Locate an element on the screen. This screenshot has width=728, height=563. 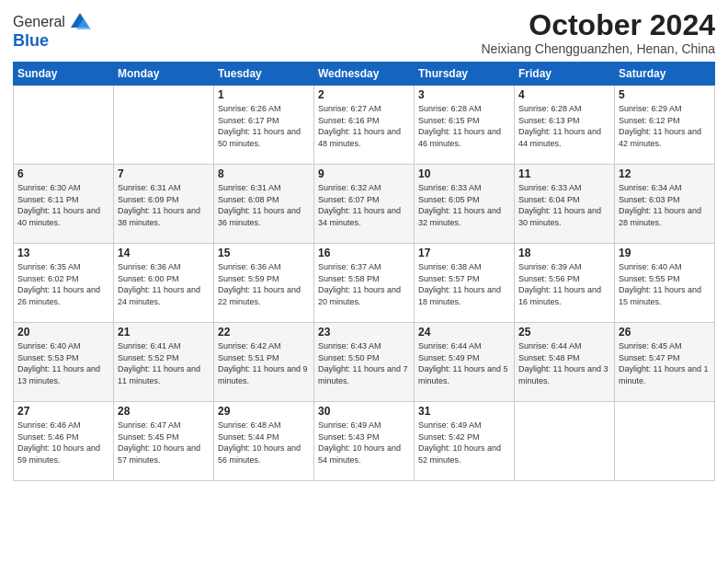
day-number: 28 is located at coordinates (164, 411).